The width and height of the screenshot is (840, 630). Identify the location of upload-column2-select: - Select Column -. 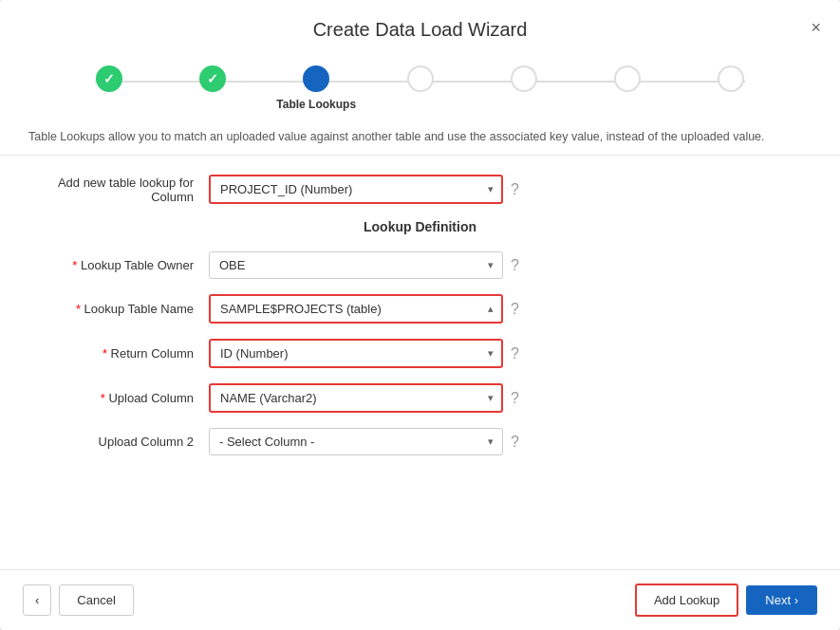
(356, 442).